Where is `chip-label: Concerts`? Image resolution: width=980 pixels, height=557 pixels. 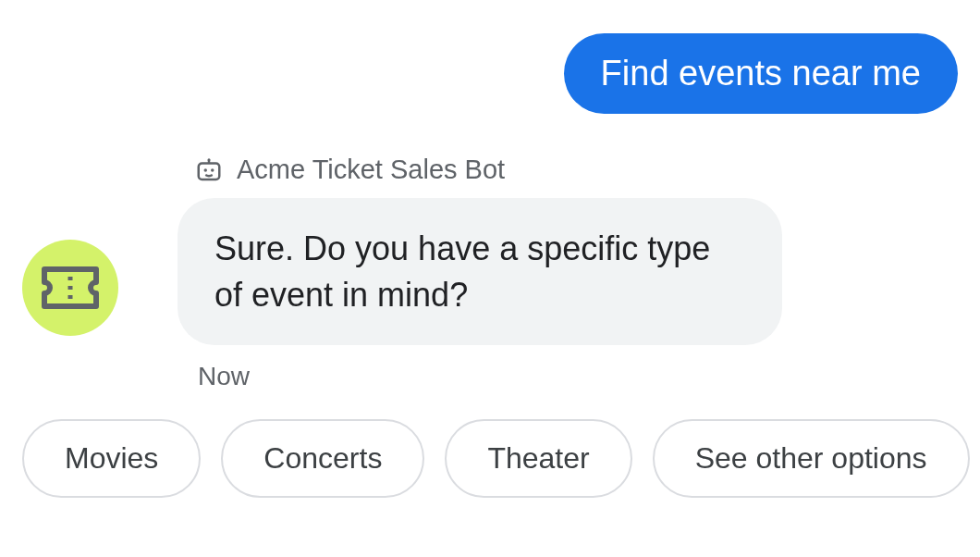
chip-label: Concerts is located at coordinates (323, 458).